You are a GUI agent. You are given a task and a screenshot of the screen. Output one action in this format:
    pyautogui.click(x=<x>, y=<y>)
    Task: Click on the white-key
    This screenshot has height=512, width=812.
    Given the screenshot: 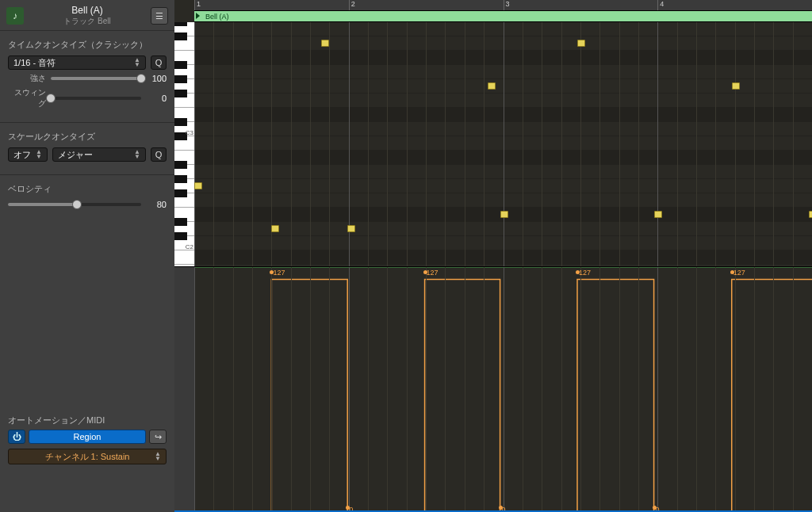 What is the action you would take?
    pyautogui.click(x=184, y=258)
    